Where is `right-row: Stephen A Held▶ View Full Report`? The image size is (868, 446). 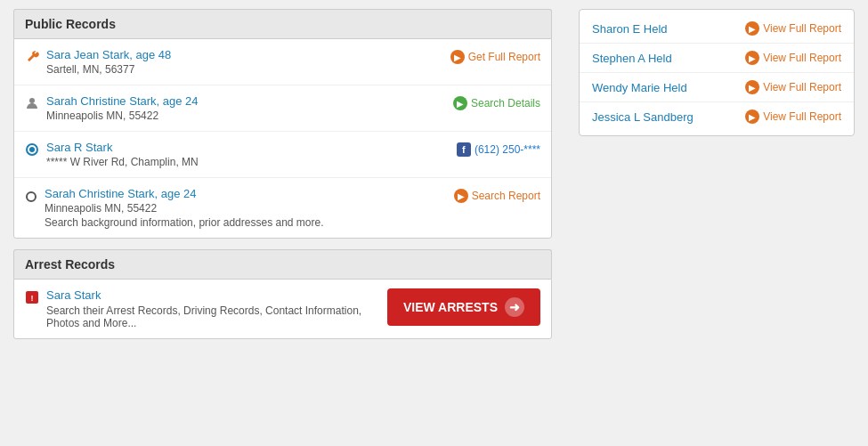
right-row: Stephen A Held▶ View Full Report is located at coordinates (717, 59).